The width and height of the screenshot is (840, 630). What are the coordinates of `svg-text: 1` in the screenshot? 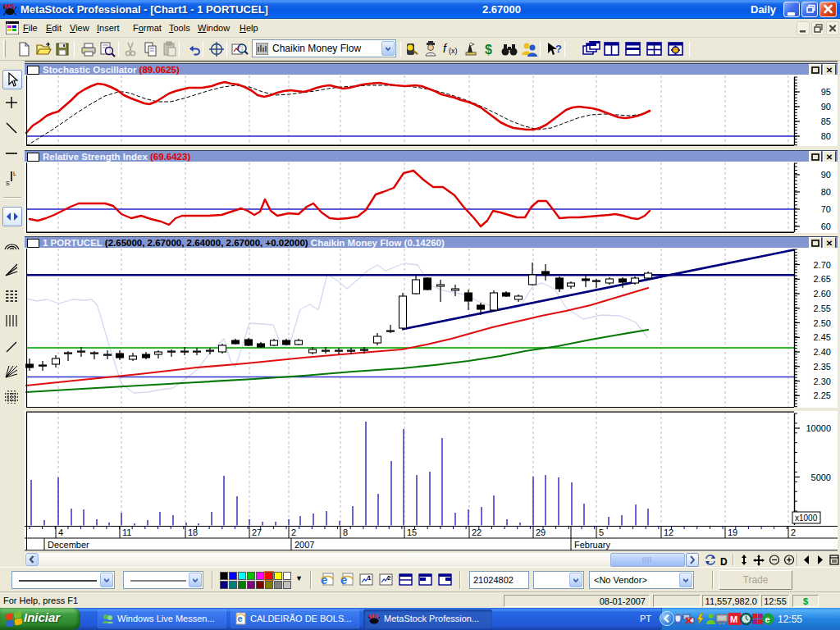 It's located at (369, 578).